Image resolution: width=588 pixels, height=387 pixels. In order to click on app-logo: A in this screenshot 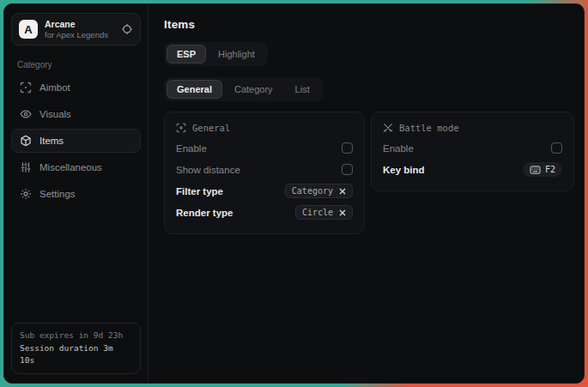, I will do `click(28, 29)`.